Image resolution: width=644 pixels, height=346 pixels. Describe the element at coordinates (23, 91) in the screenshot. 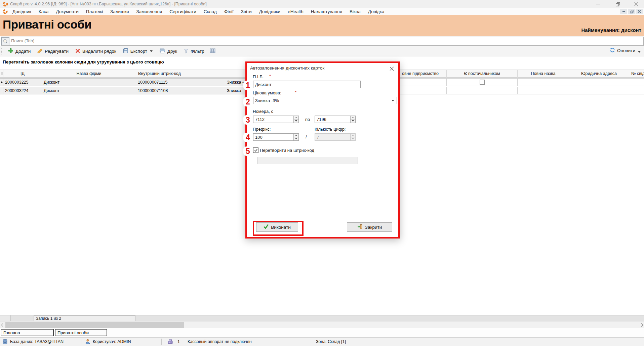

I see `cell-id: 2000003224` at that location.